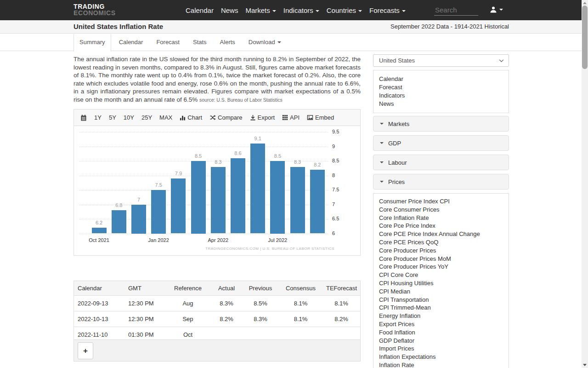 Image resolution: width=588 pixels, height=368 pixels. Describe the element at coordinates (84, 118) in the screenshot. I see `calendar-range-button` at that location.